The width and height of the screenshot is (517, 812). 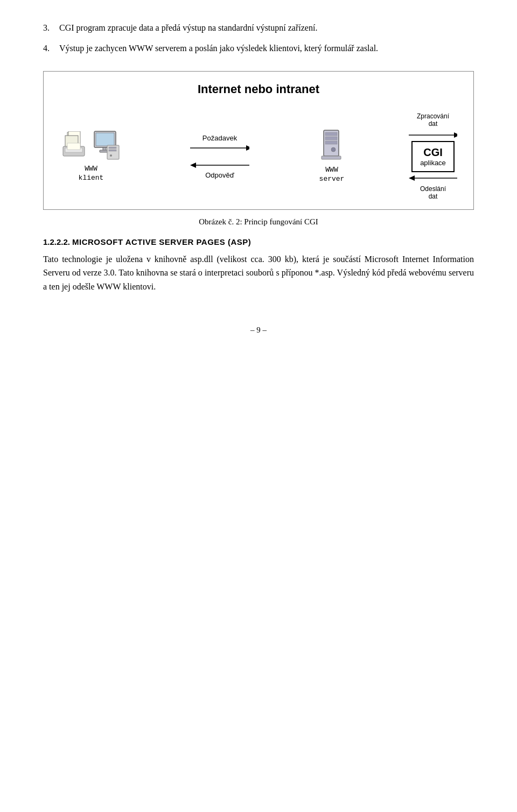 What do you see at coordinates (332, 175) in the screenshot?
I see `www-server-label: WWWserver` at bounding box center [332, 175].